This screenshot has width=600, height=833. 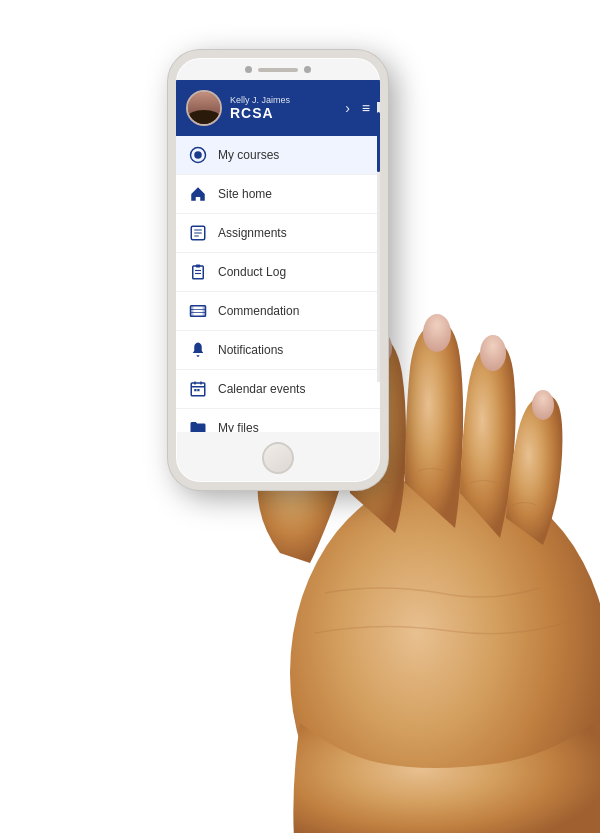 What do you see at coordinates (278, 458) in the screenshot?
I see `home-button` at bounding box center [278, 458].